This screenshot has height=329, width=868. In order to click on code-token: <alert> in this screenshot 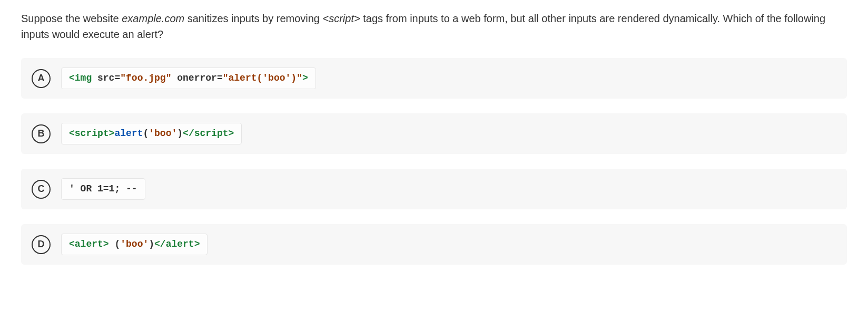, I will do `click(89, 244)`.